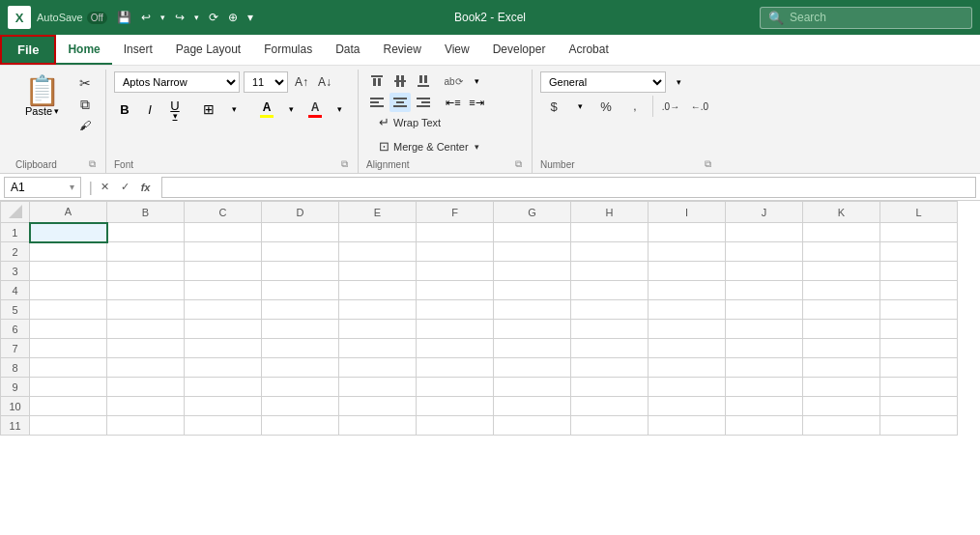 This screenshot has width=980, height=535. I want to click on cell-C3, so click(223, 271).